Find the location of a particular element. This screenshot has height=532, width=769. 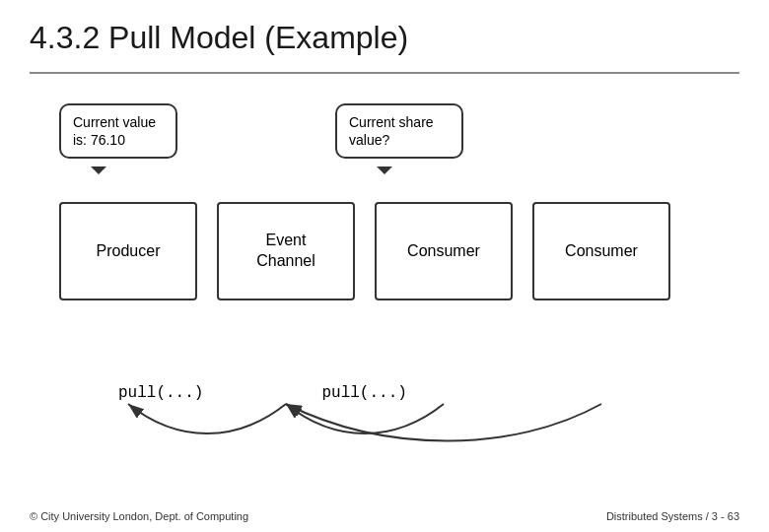

title-divider is located at coordinates (384, 73).